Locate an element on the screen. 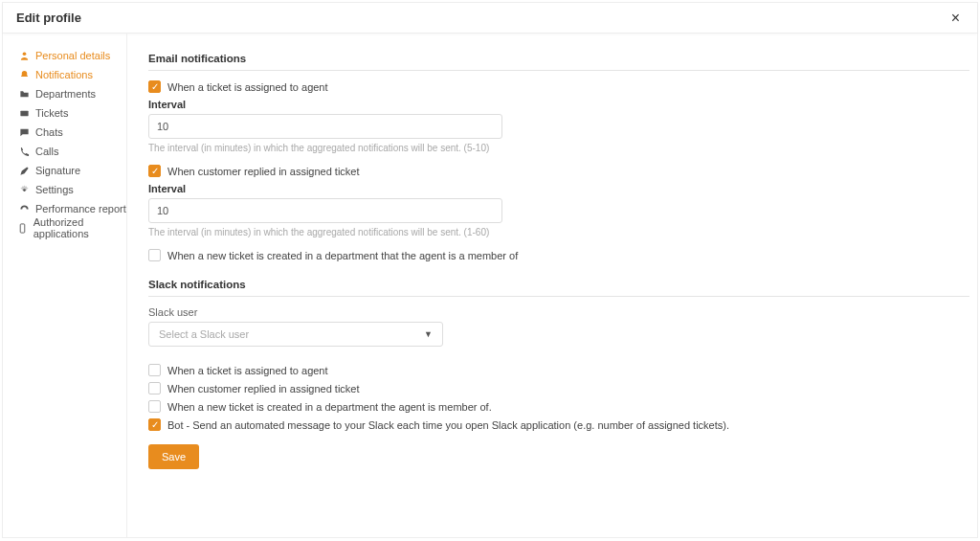  sidebar-item-personal-details: Personal details is located at coordinates (71, 56).